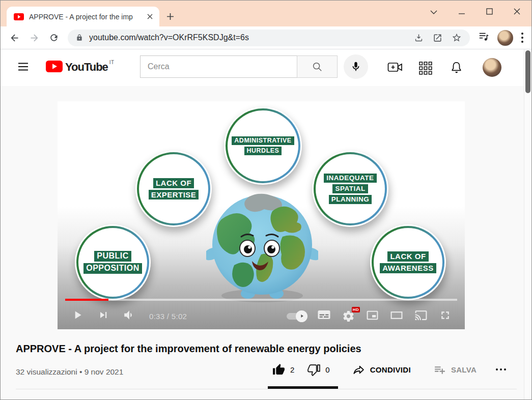 This screenshot has width=532, height=400. I want to click on hd-quality-badge: HD, so click(356, 309).